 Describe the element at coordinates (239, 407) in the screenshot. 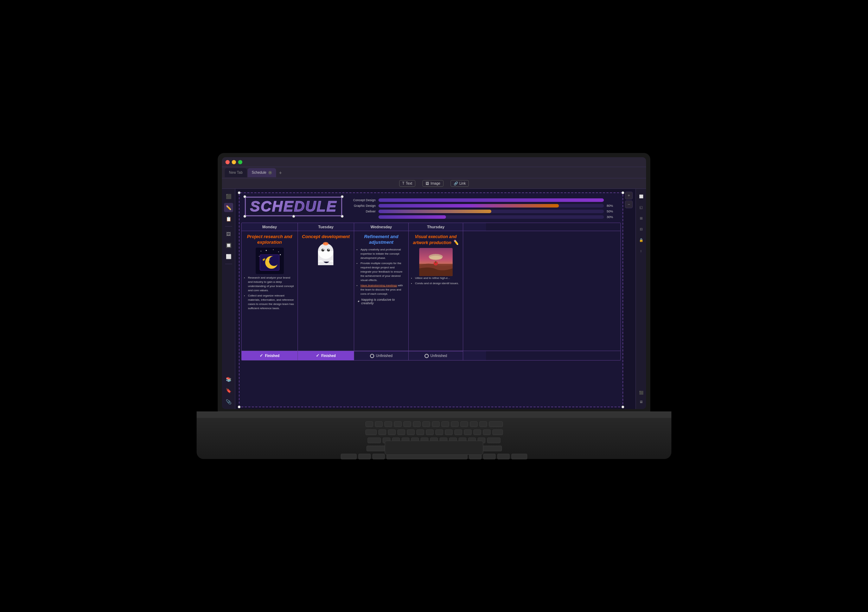

I see `selection-handle-bl` at that location.